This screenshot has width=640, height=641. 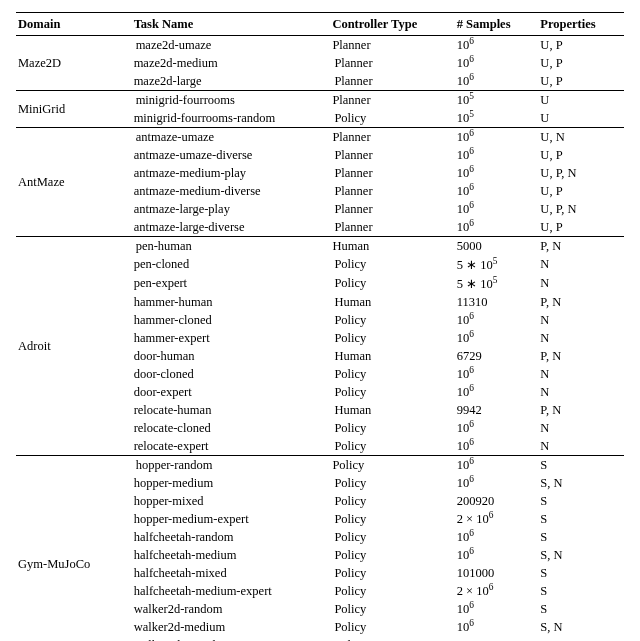 I want to click on properties-cell: U, N, so click(x=581, y=138).